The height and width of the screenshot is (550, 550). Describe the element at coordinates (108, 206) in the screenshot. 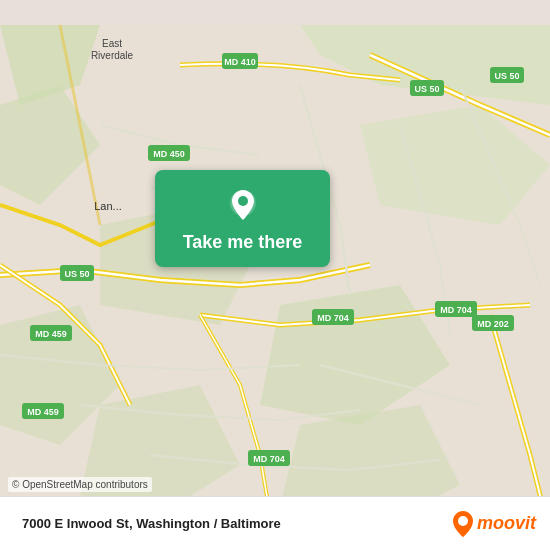

I see `svg-text: Lan...` at that location.